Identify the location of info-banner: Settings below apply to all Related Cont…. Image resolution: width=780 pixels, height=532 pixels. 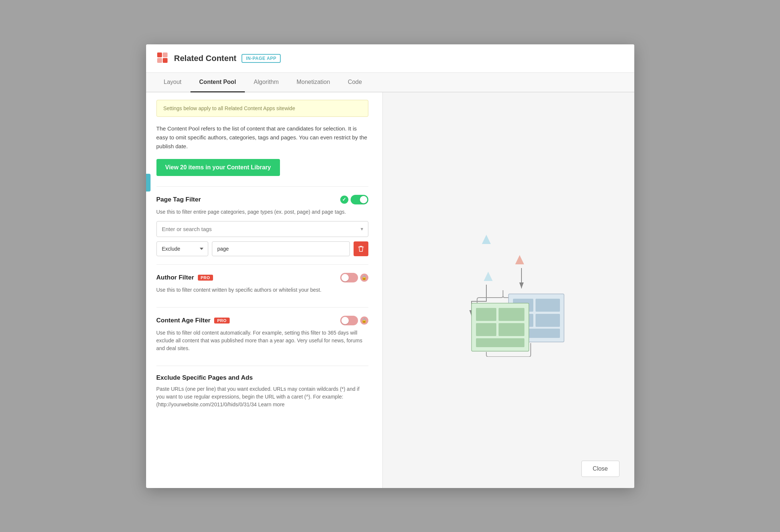
(263, 108).